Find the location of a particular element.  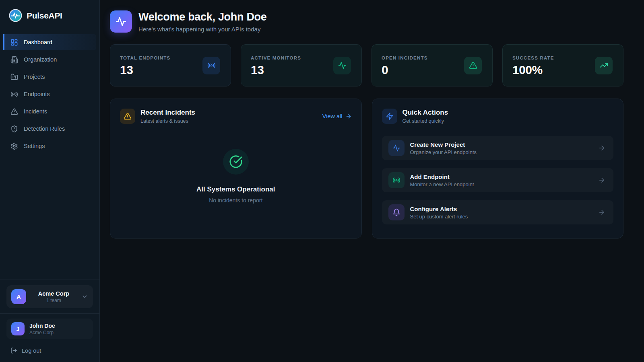

layout-dashboard-icon is located at coordinates (14, 43).